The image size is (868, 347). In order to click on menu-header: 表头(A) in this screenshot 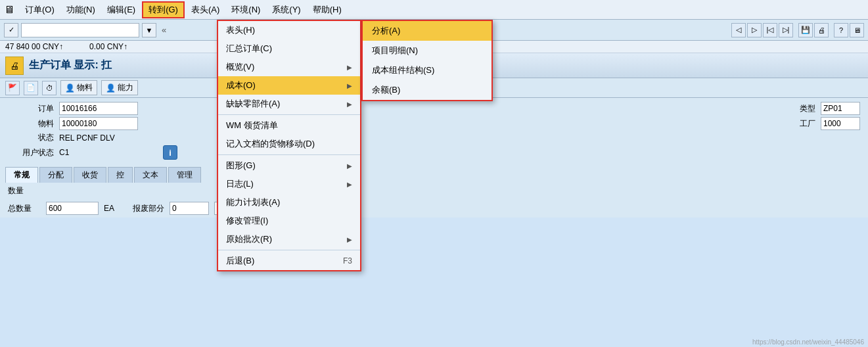, I will do `click(205, 10)`.